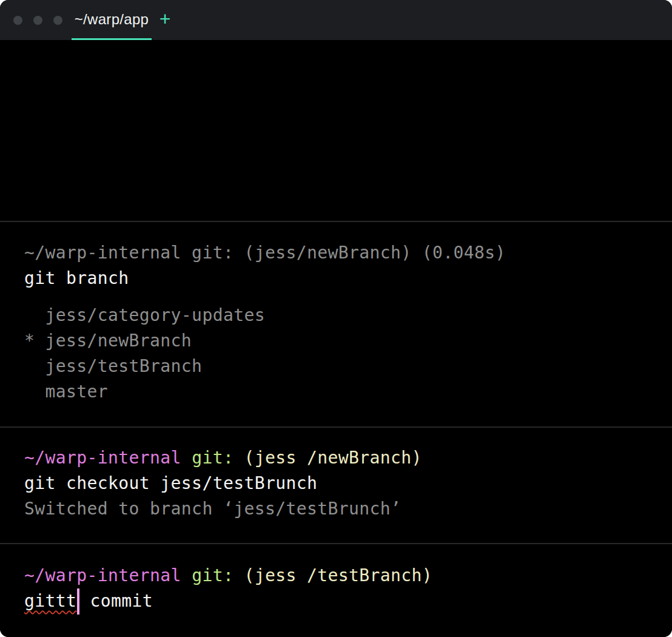  I want to click on window-minimize-dot, so click(38, 21).